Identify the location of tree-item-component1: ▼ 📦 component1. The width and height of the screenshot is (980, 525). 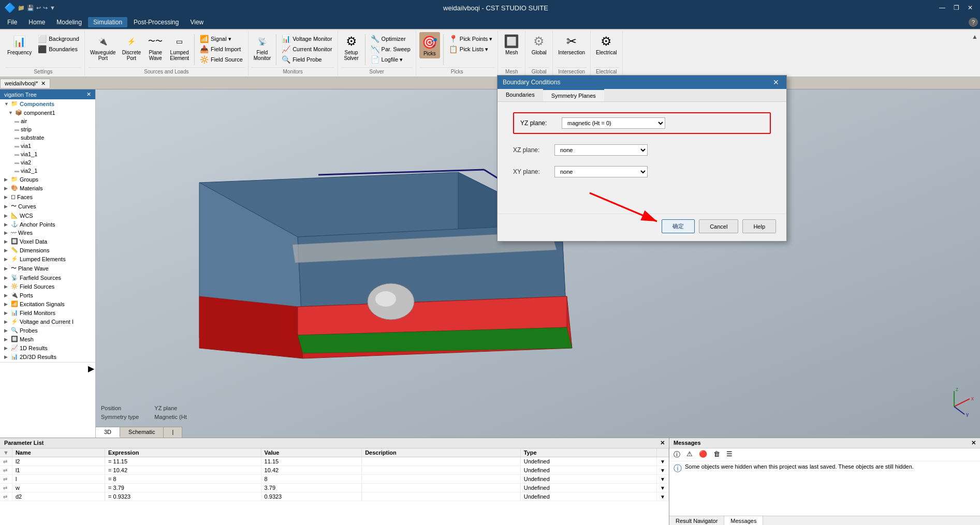
(48, 113).